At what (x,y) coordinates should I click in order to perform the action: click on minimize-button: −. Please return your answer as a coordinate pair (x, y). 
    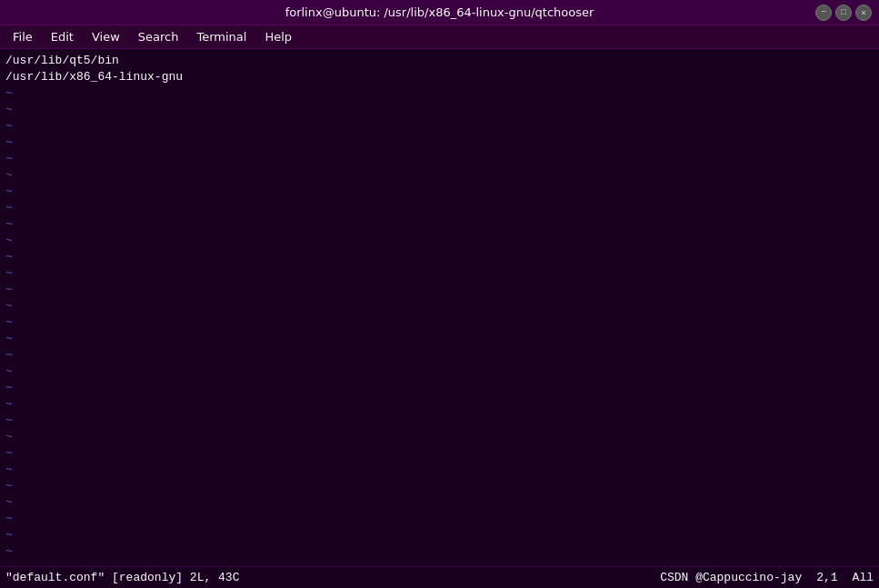
    Looking at the image, I should click on (824, 13).